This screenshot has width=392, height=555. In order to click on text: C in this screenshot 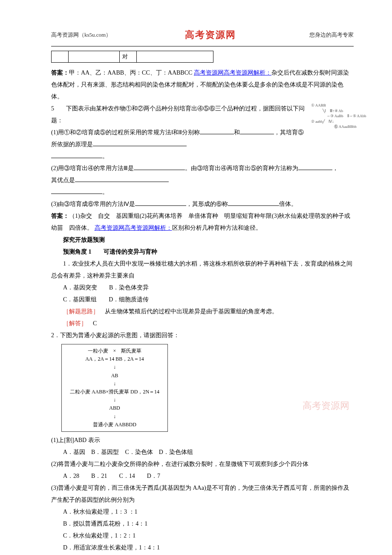, I will do `click(95, 323)`.